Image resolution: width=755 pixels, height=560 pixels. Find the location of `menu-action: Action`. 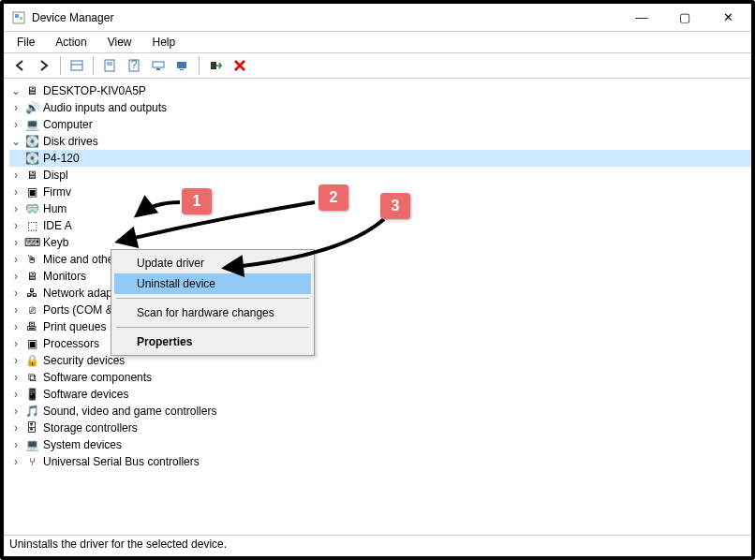

menu-action: Action is located at coordinates (71, 42).